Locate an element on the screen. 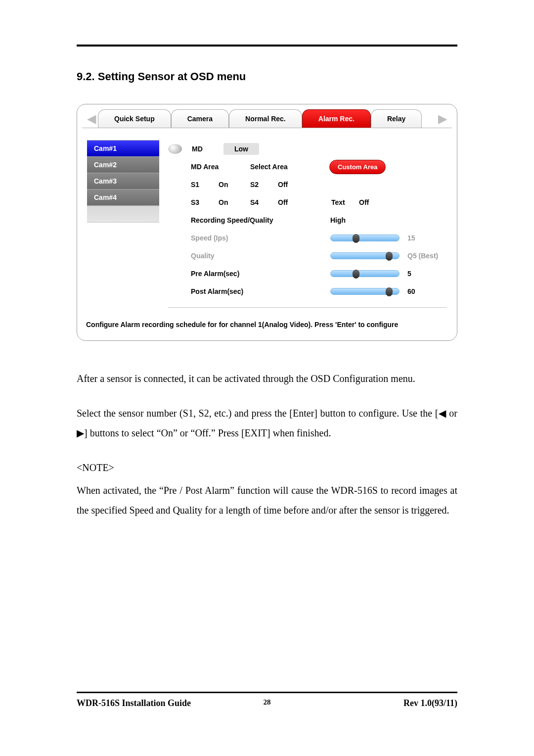 Image resolution: width=534 pixels, height=756 pixels. quality-value: Q5 (Best) is located at coordinates (427, 256).